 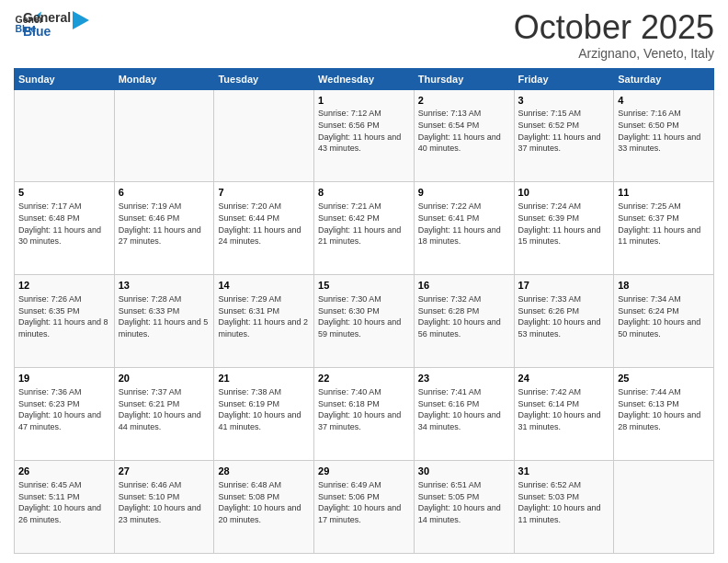 I want to click on day-info: Sunrise: 7:21 AMSunset: 6:42 PMDaylight:…, so click(x=364, y=224).